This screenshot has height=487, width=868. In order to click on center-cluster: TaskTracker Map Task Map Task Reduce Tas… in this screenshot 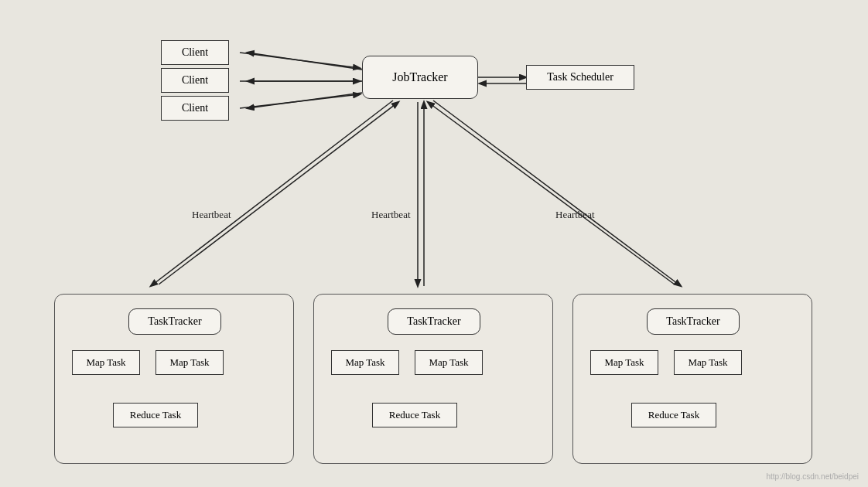, I will do `click(433, 379)`.